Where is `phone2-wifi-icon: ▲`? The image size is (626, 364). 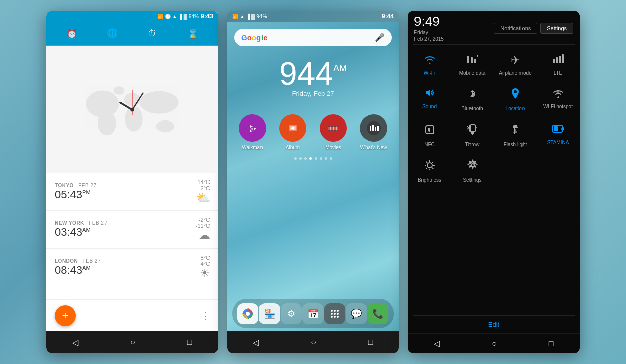 phone2-wifi-icon: ▲ is located at coordinates (242, 16).